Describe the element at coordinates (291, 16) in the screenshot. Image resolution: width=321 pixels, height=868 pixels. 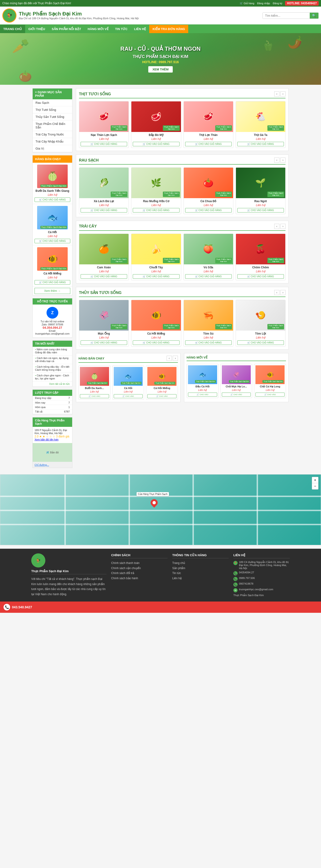
I see `header-right: 🔍` at that location.